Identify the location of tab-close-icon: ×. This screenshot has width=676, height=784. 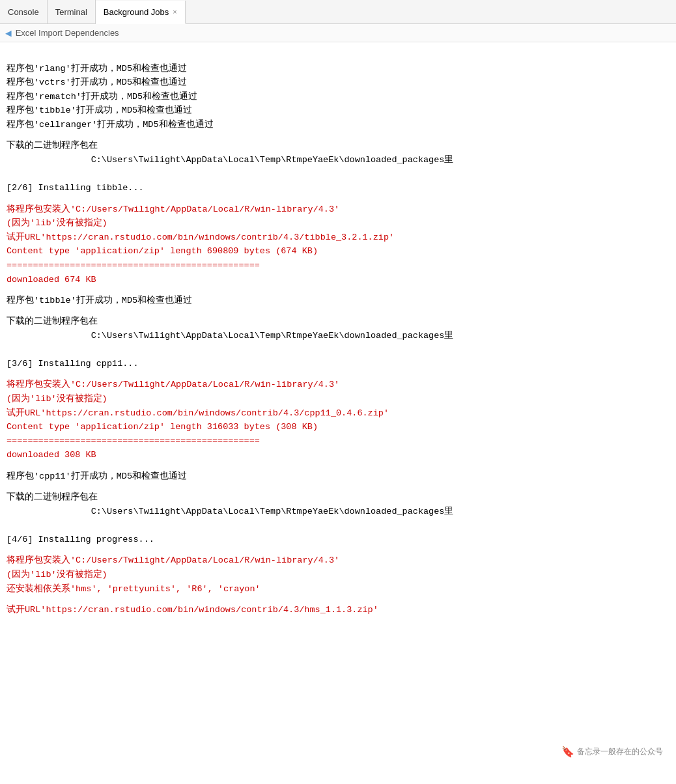
(175, 12).